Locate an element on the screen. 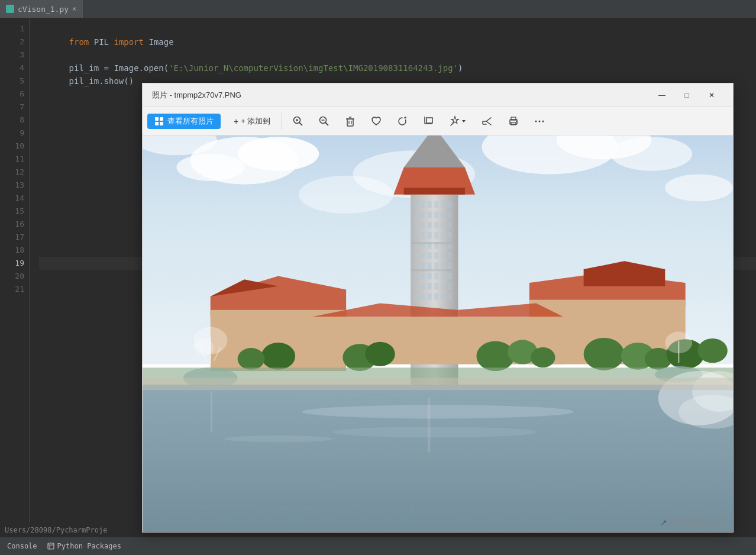 The image size is (756, 555). like-button is located at coordinates (376, 121).